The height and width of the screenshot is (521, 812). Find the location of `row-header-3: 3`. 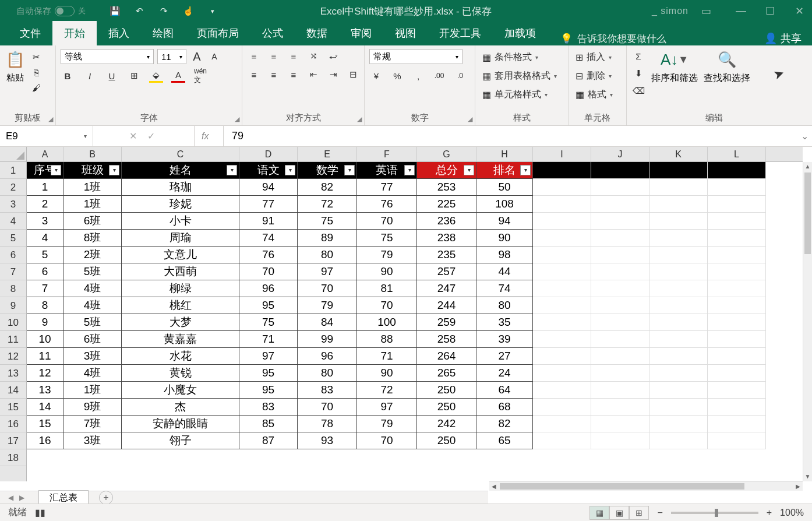

row-header-3: 3 is located at coordinates (13, 204).